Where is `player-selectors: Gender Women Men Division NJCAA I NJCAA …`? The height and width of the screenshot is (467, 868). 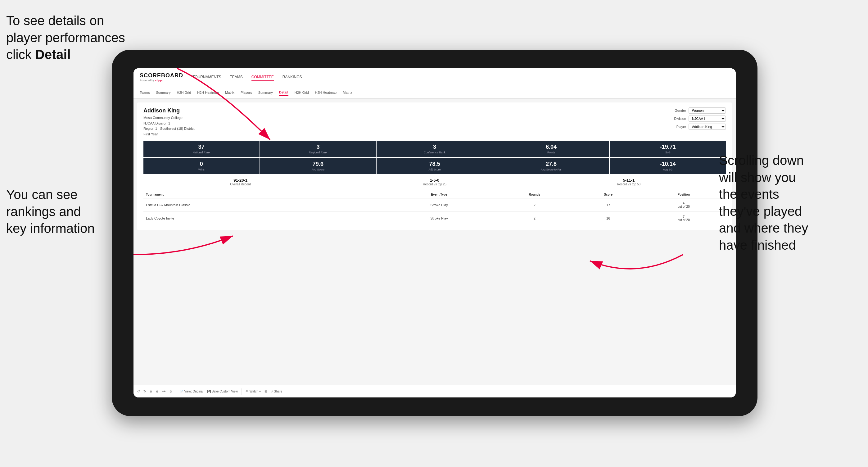 player-selectors: Gender Women Men Division NJCAA I NJCAA … is located at coordinates (700, 119).